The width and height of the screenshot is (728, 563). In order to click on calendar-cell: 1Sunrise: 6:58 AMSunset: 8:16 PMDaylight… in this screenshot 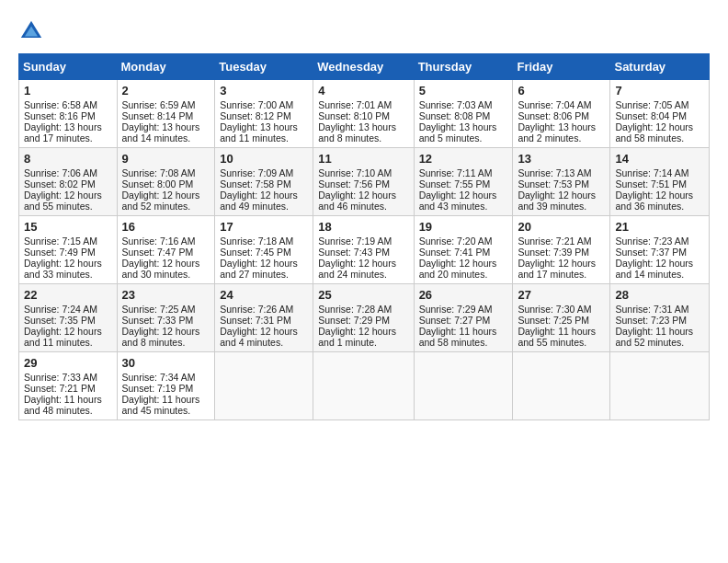, I will do `click(68, 114)`.